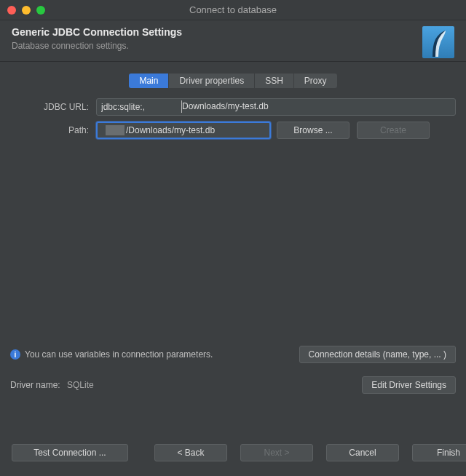 Image resolution: width=466 pixels, height=476 pixels. What do you see at coordinates (97, 32) in the screenshot?
I see `dialog-title: Generic JDBC Connection Settings` at bounding box center [97, 32].